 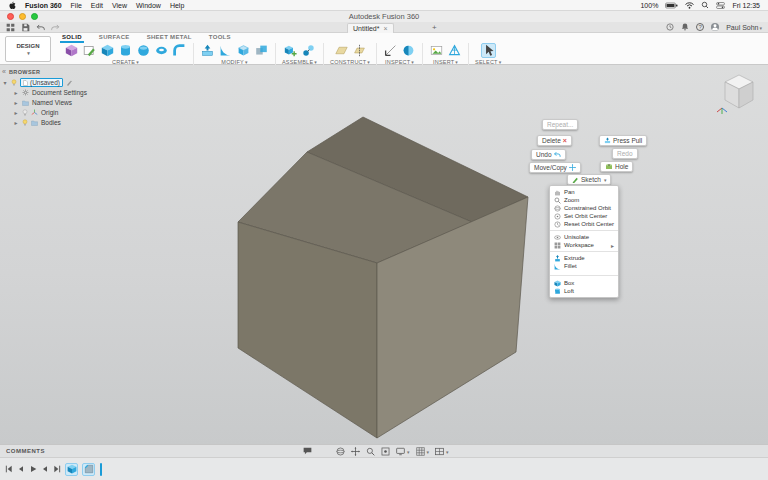 I want to click on decal-icon, so click(x=436, y=50).